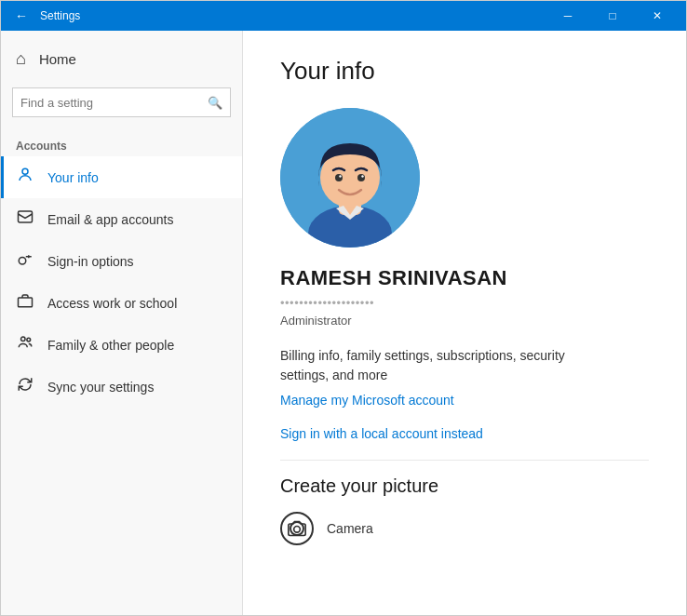 Image resolution: width=687 pixels, height=616 pixels. I want to click on sidebar-item-work-school: Access work or school, so click(121, 303).